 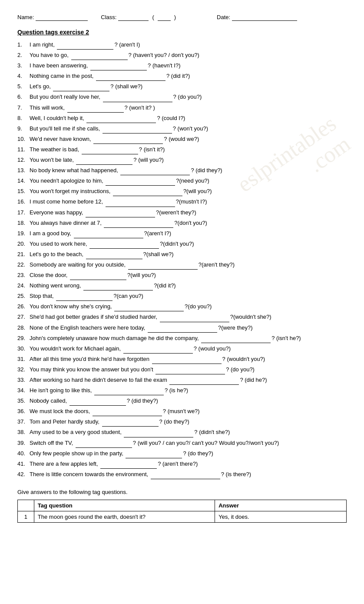 What do you see at coordinates (281, 505) in the screenshot?
I see `col-answer-header: Answer` at bounding box center [281, 505].